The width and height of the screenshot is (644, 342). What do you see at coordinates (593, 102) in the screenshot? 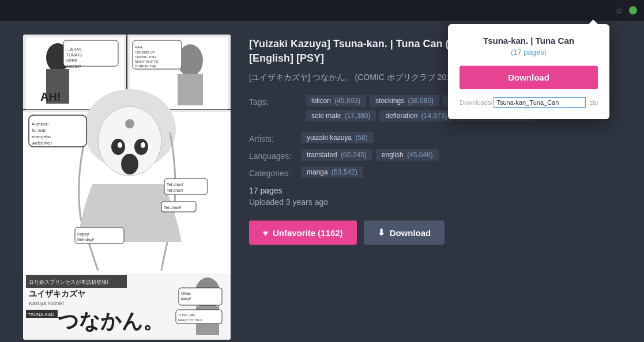
I see `path-ext: .zip` at bounding box center [593, 102].